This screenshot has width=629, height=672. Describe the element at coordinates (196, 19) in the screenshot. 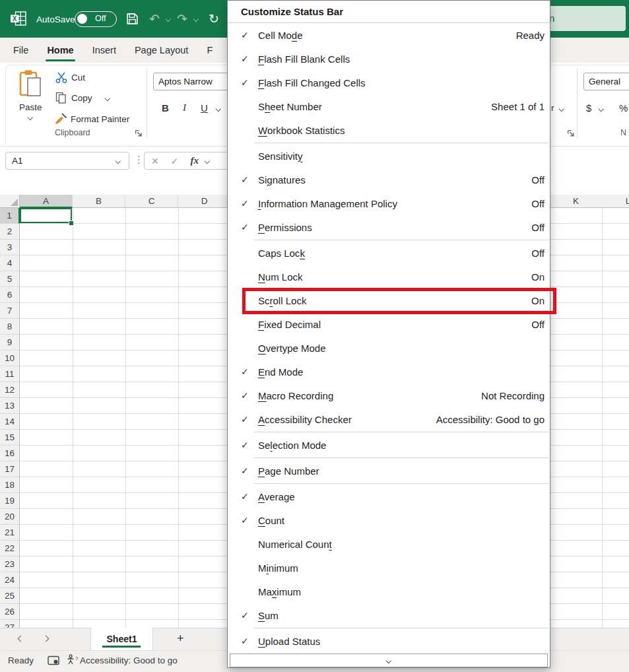

I see `redo-chevron-icon` at that location.